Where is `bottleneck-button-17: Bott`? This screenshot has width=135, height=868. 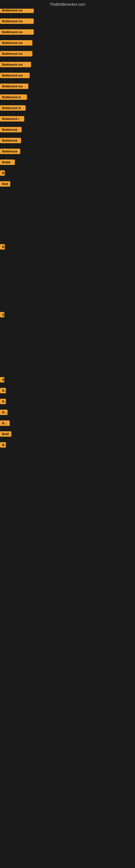
bottleneck-button-17: Bott is located at coordinates (5, 184).